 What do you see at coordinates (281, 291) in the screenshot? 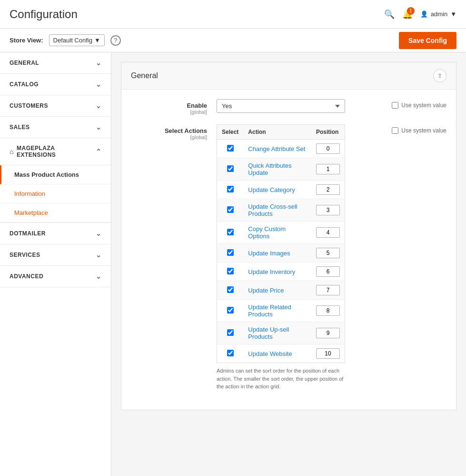
I see `table-row: Update Price` at bounding box center [281, 291].